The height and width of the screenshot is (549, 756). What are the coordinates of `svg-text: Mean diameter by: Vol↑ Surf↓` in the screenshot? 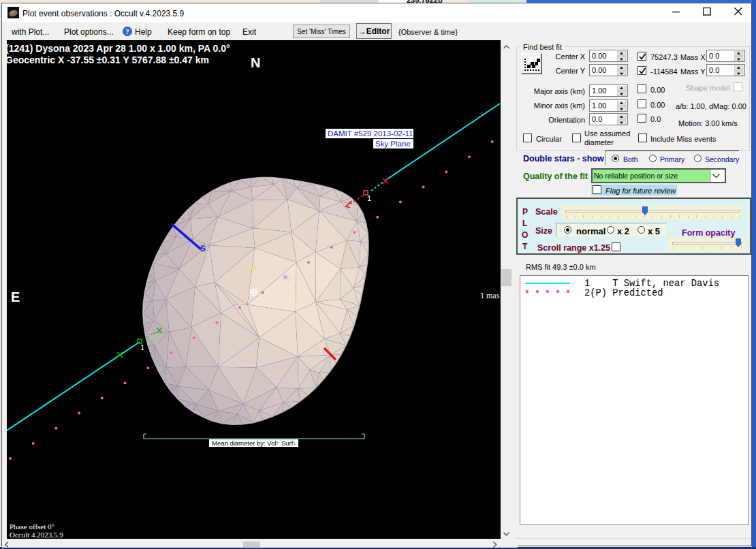 It's located at (254, 443).